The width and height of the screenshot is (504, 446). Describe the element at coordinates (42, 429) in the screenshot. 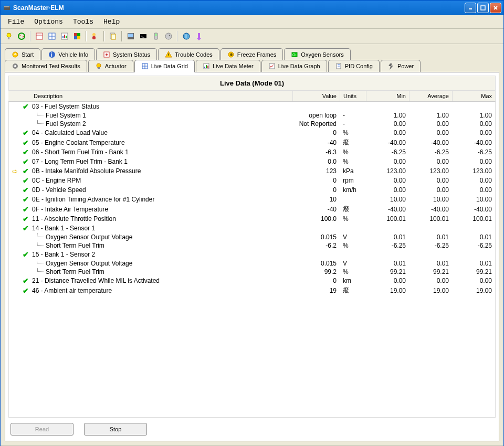

I see `read-button: Read` at that location.